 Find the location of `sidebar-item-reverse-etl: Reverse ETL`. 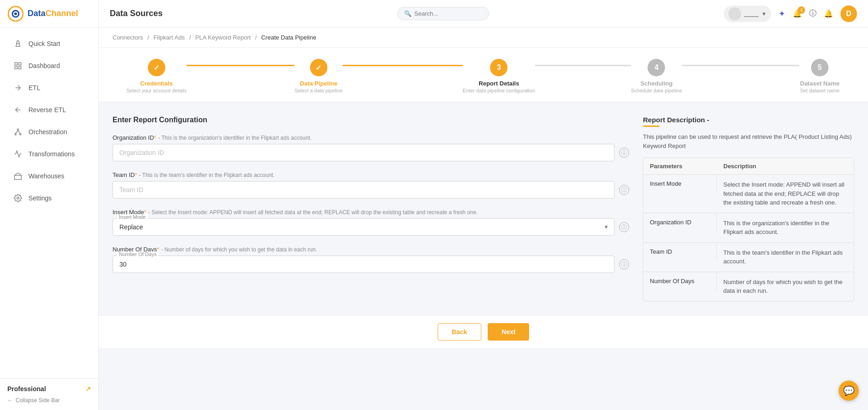

sidebar-item-reverse-etl: Reverse ETL is located at coordinates (49, 110).